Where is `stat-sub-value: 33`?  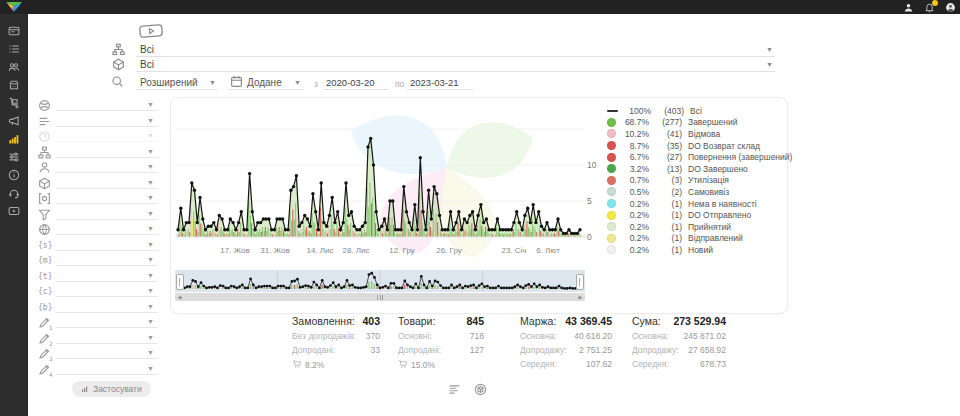 stat-sub-value: 33 is located at coordinates (376, 350).